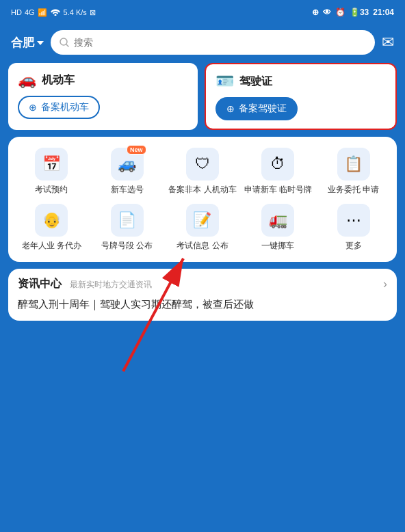 This screenshot has height=532, width=405. What do you see at coordinates (111, 284) in the screenshot?
I see `news-subtitle: 最新实时地方交通资讯` at bounding box center [111, 284].